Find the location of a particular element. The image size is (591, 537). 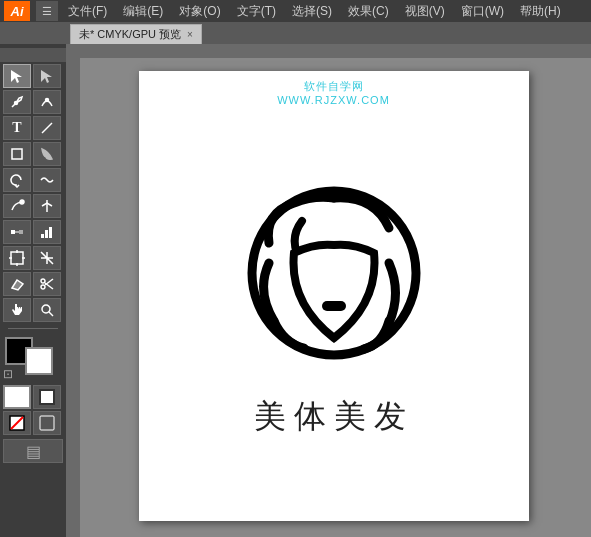

menu-object: 对象(O) is located at coordinates (200, 12).